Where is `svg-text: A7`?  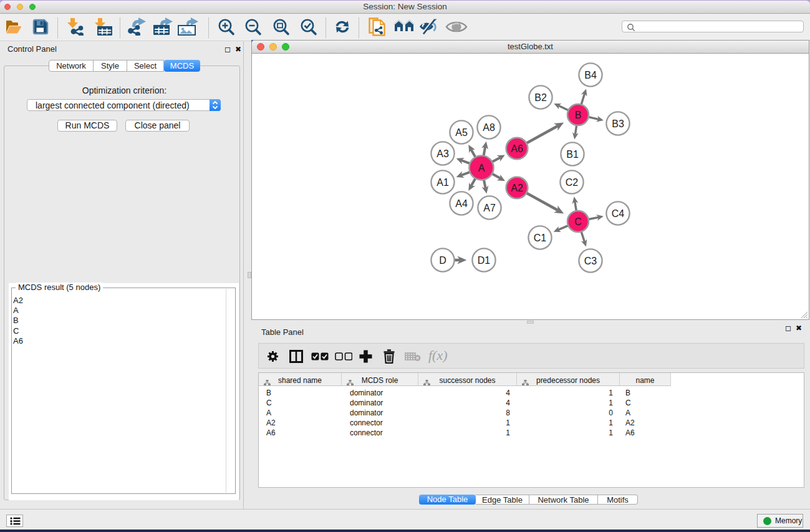
svg-text: A7 is located at coordinates (489, 208).